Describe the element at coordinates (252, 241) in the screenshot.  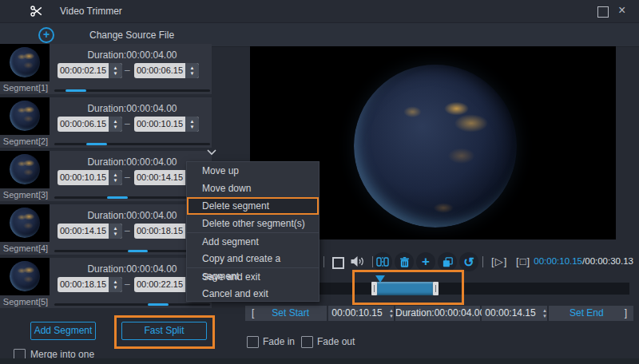
I see `menu-item-add-segment: Add segment` at that location.